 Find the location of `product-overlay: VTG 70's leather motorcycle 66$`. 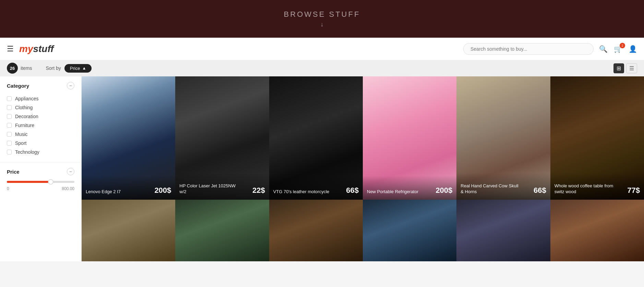

product-overlay: VTG 70's leather motorcycle 66$ is located at coordinates (316, 188).